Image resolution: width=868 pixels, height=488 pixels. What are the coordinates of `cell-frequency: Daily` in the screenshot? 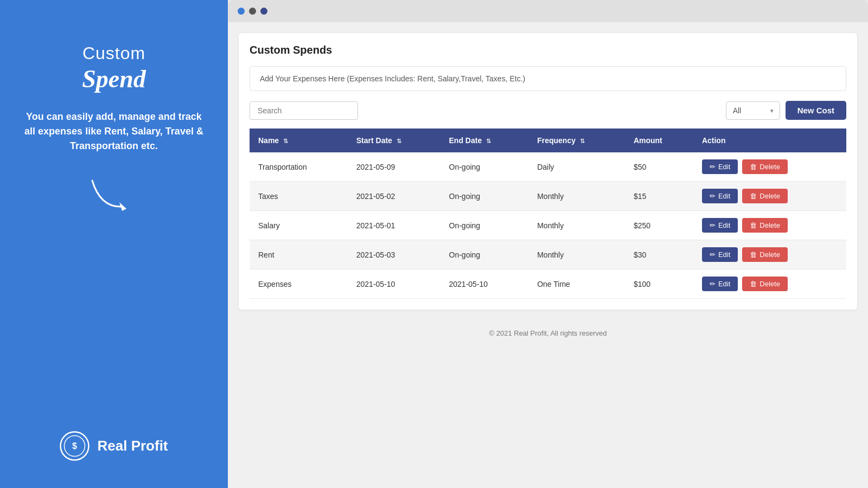 It's located at (577, 167).